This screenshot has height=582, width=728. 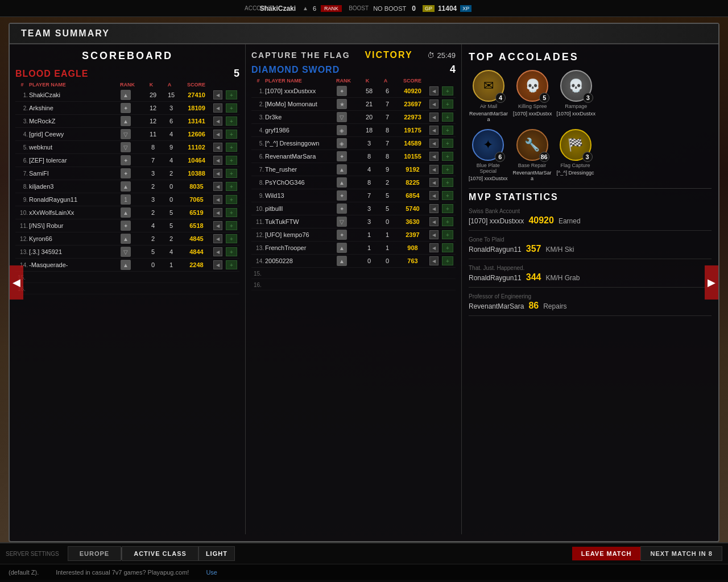 I want to click on kills-val: 21, so click(x=369, y=104).